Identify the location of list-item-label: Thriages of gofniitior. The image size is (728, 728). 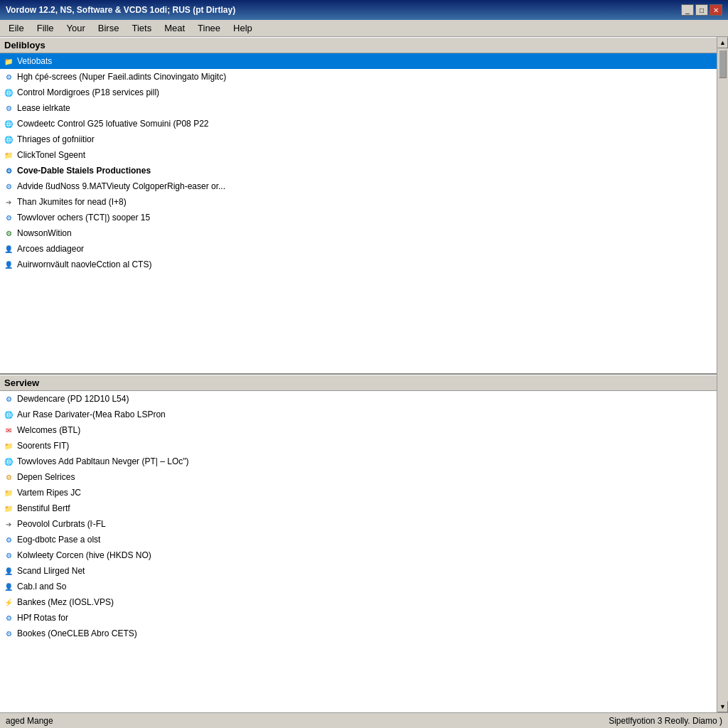
(55, 139).